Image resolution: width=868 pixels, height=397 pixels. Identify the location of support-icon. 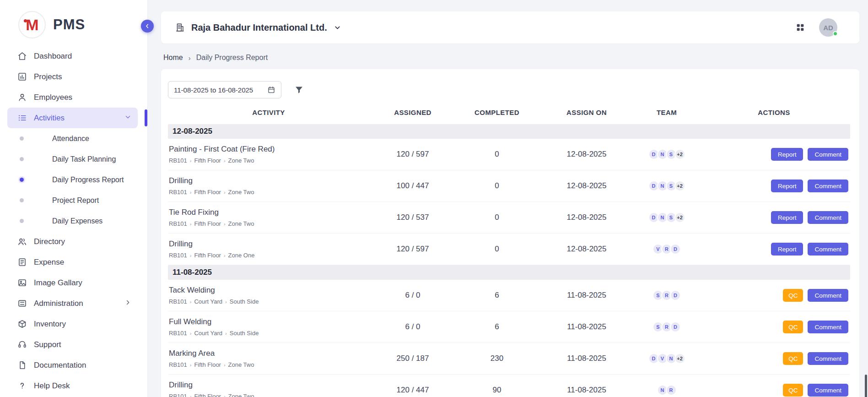
(22, 344).